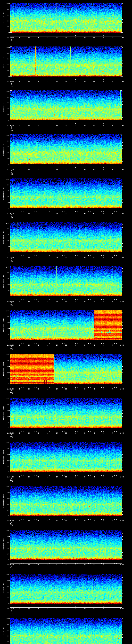 The width and height of the screenshot is (132, 644). What do you see at coordinates (10, 521) in the screenshot?
I see `x-start-time-label: 12:25:00` at bounding box center [10, 521].